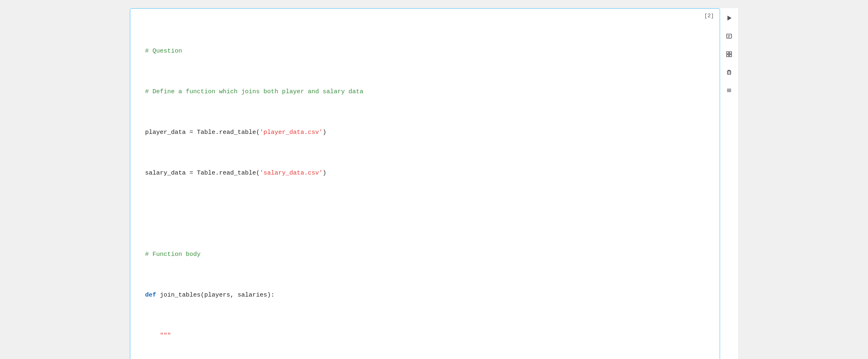  Describe the element at coordinates (428, 214) in the screenshot. I see `code-line-blank1` at that location.